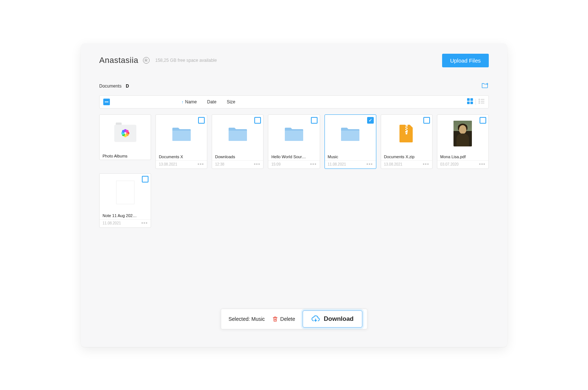  Describe the element at coordinates (465, 60) in the screenshot. I see `upload-files-button: Upload Files` at that location.